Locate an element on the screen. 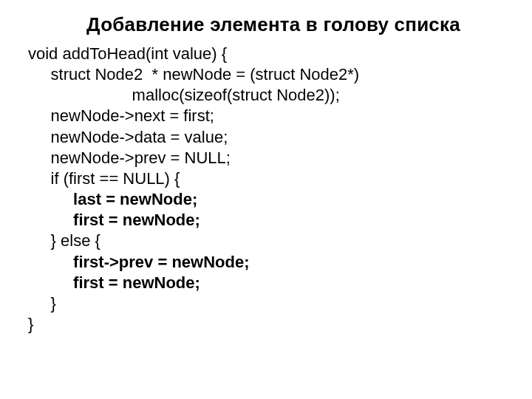 This screenshot has width=532, height=399. code-line: newNode->next = first; is located at coordinates (280, 116).